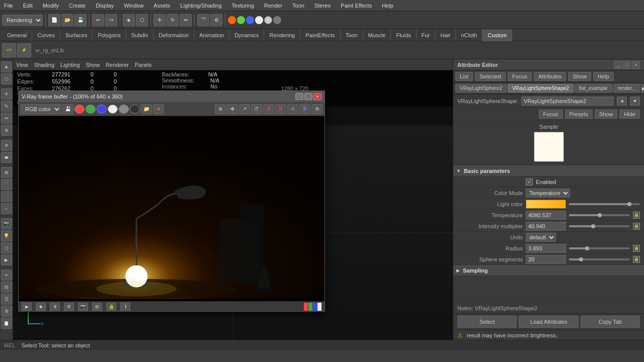 The height and width of the screenshot is (362, 644). I want to click on mode-dropdown: Rendering, so click(22, 20).